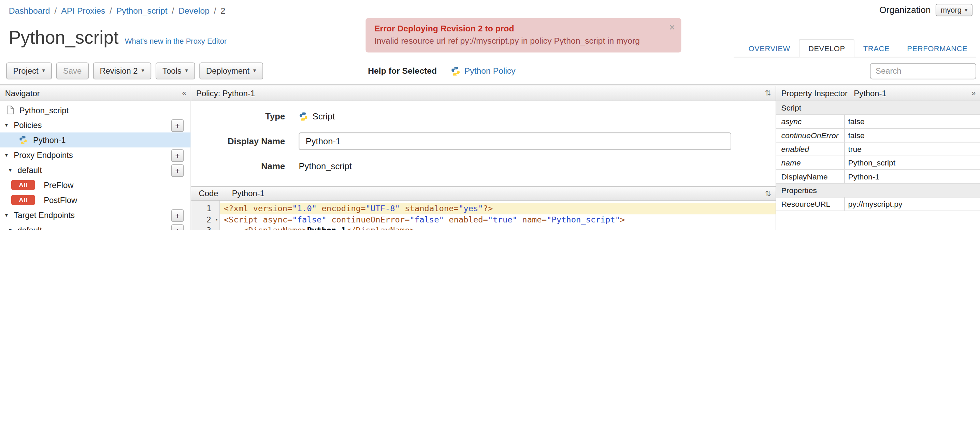 Image resolution: width=980 pixels, height=421 pixels. I want to click on tree-item-label: Python_script, so click(44, 110).